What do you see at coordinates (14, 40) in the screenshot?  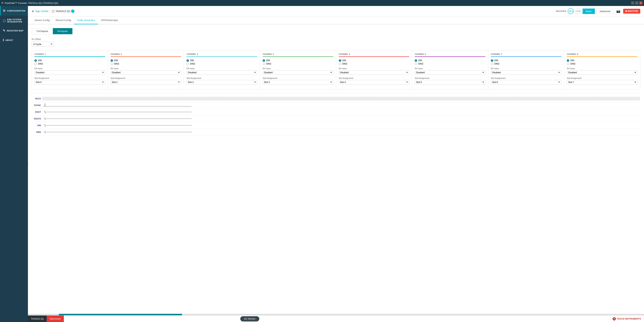 I see `sidebar-item-about: ℹ ABOUT` at bounding box center [14, 40].